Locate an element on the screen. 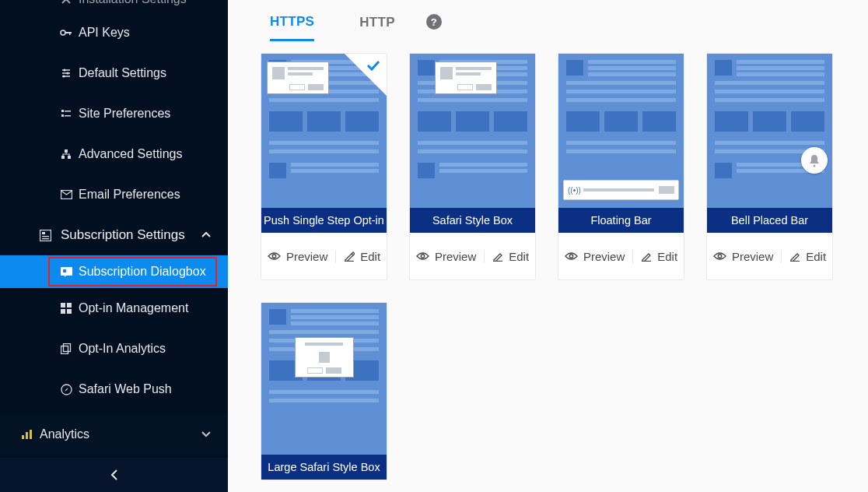  card-large-safari-style-box: Large Safari Style Box is located at coordinates (324, 391).